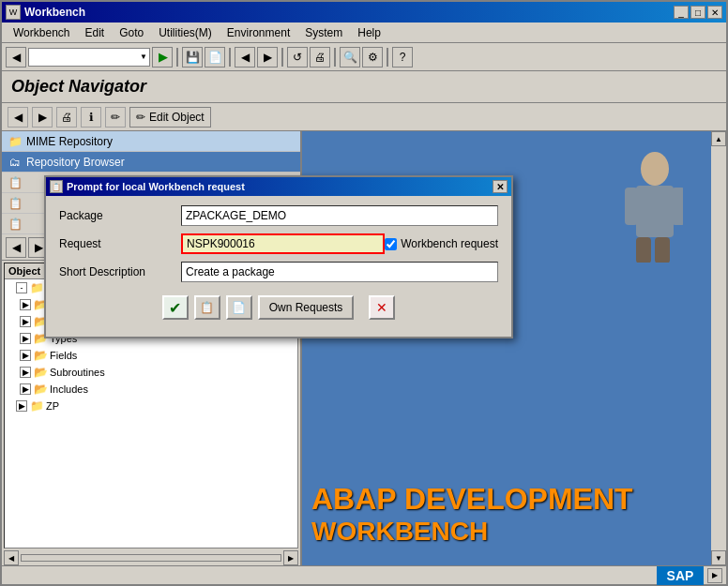 This screenshot has width=728, height=586. Describe the element at coordinates (340, 216) in the screenshot. I see `package-input` at that location.